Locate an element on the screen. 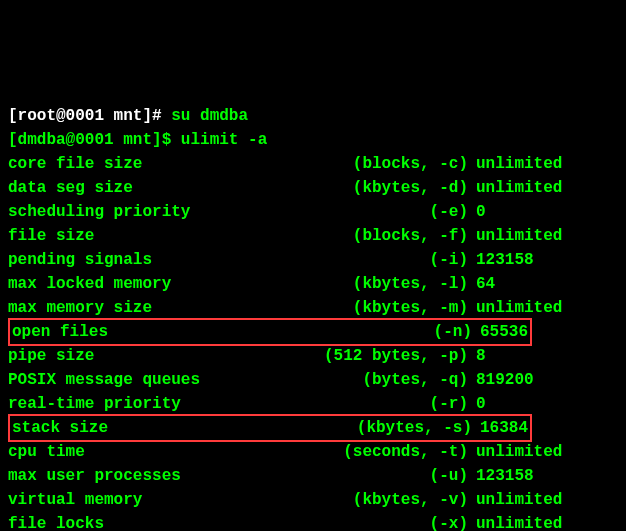 Image resolution: width=626 pixels, height=531 pixels. limit-unit: (blocks, -c) is located at coordinates (368, 164).